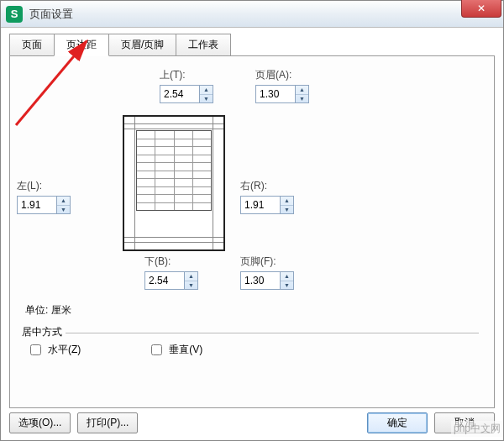 The image size is (504, 441). Describe the element at coordinates (32, 45) in the screenshot. I see `tab-page: 页面` at that location.